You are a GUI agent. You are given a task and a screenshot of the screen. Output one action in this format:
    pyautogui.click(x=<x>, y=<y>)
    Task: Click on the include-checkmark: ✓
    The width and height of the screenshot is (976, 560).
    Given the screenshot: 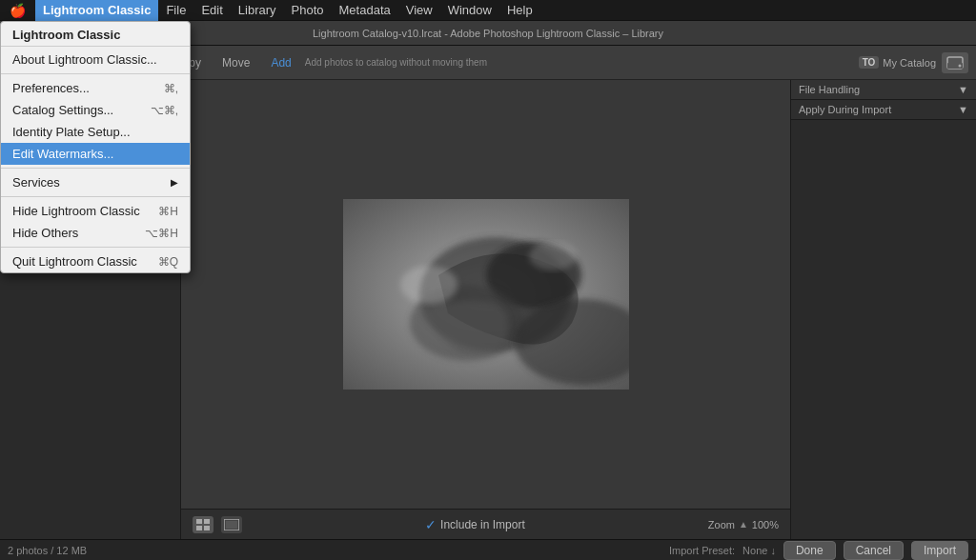 What is the action you would take?
    pyautogui.click(x=431, y=525)
    